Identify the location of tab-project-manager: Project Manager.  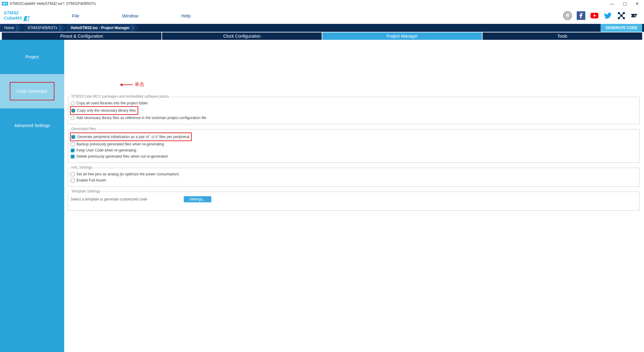
(402, 36).